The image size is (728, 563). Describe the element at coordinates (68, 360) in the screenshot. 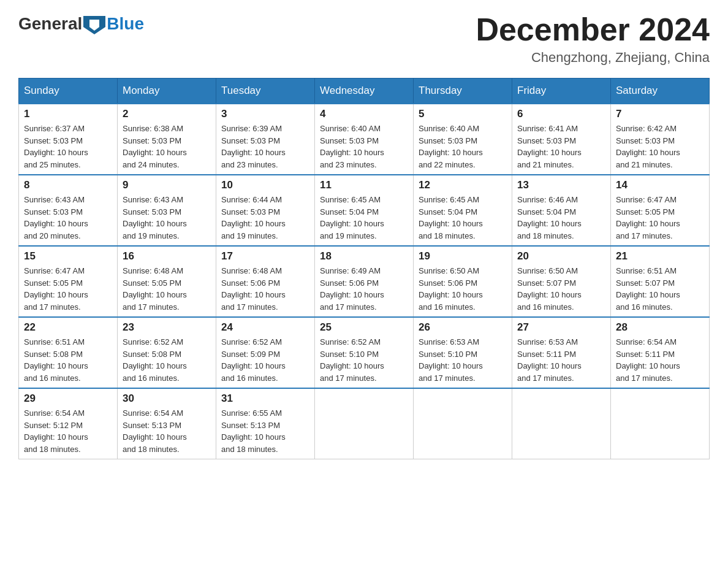

I see `day-info: Sunrise: 6:51 AMSunset: 5:08 PMDaylight:…` at that location.